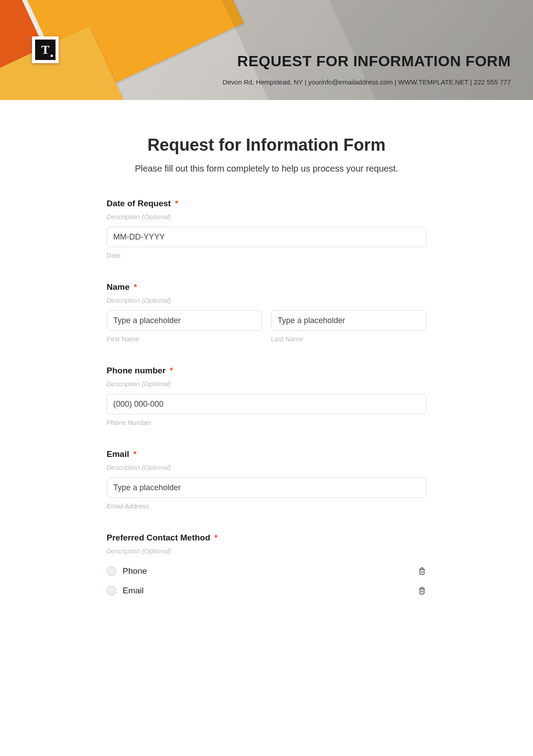  I want to click on field-contact-method: Preferred Contact Method * Description (…, so click(266, 567).